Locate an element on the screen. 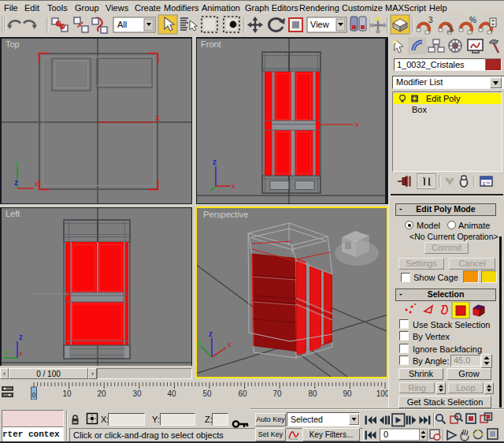 Image resolution: width=504 pixels, height=443 pixels. svg-text: 3 is located at coordinates (431, 20).